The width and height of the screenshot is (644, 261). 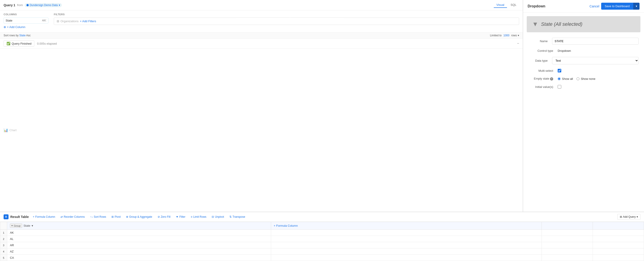 I want to click on empty-state-help-icon: ?, so click(x=552, y=79).